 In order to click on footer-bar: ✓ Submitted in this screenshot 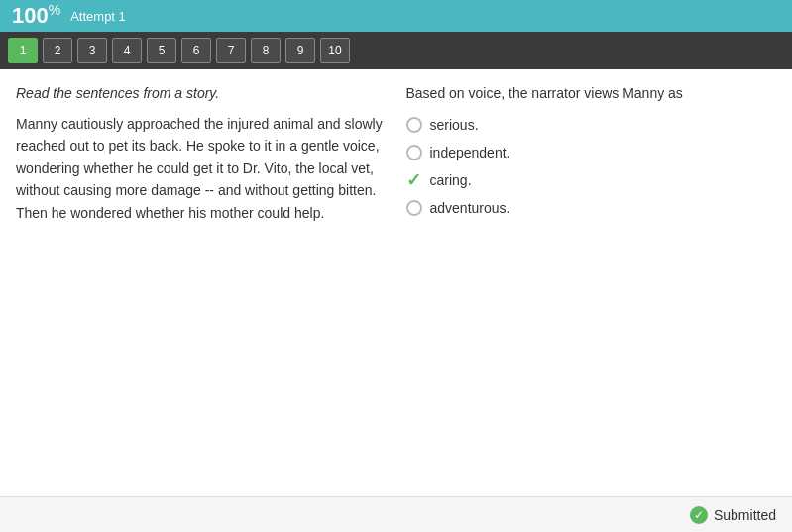, I will do `click(396, 514)`.